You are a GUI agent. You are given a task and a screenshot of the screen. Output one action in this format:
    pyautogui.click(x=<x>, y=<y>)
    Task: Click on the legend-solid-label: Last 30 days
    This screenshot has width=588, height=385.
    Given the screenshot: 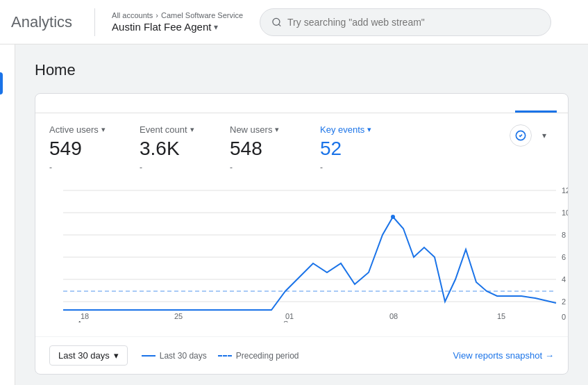 What is the action you would take?
    pyautogui.click(x=183, y=356)
    